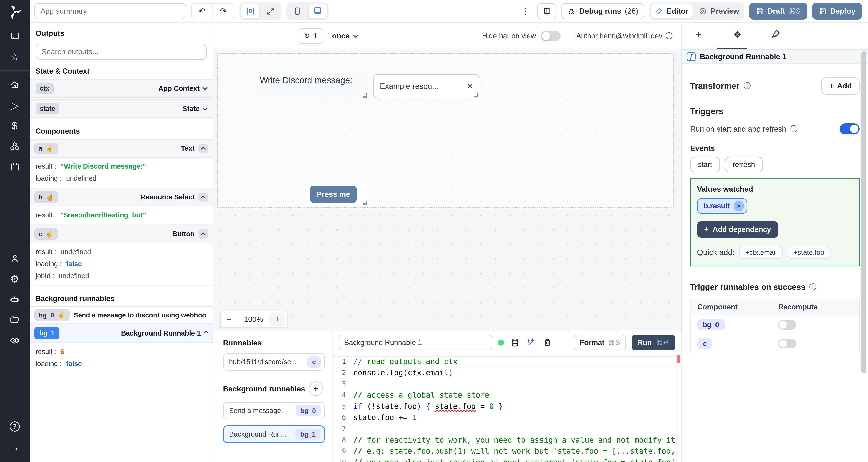 The height and width of the screenshot is (462, 868). I want to click on docs-book-button, so click(547, 11).